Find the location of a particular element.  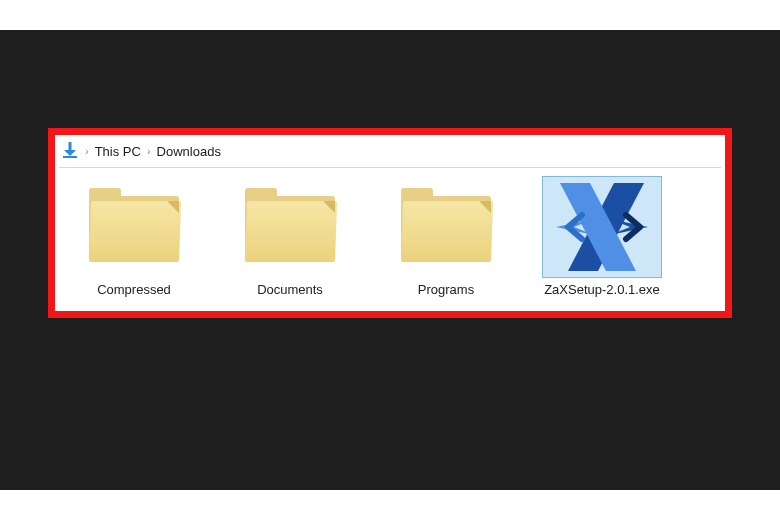

file-item-zax-setup: ZaXSetup-2.0.1.exe is located at coordinates (602, 236).